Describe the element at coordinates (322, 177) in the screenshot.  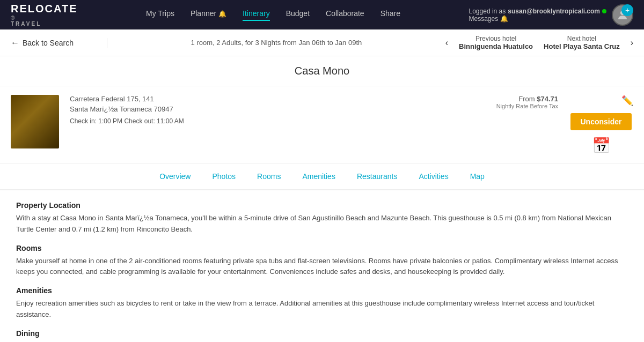
I see `detail-tabs: Overview Photos Rooms Amenities Restaura…` at that location.